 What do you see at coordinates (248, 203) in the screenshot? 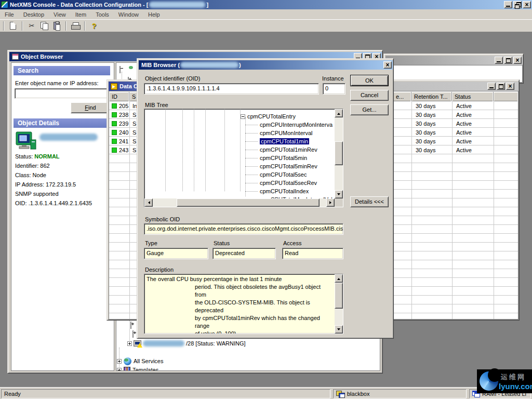
I see `hscroll-thumb` at bounding box center [248, 203].